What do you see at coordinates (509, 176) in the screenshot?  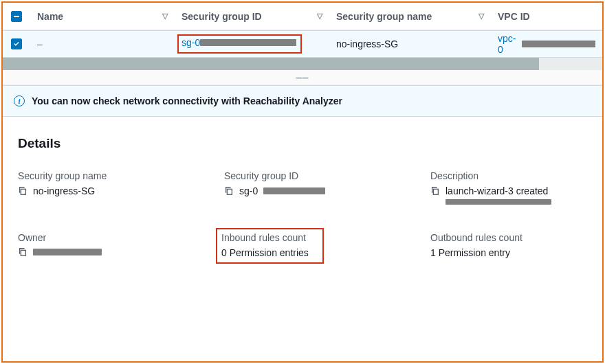 I see `field-label: Description` at bounding box center [509, 176].